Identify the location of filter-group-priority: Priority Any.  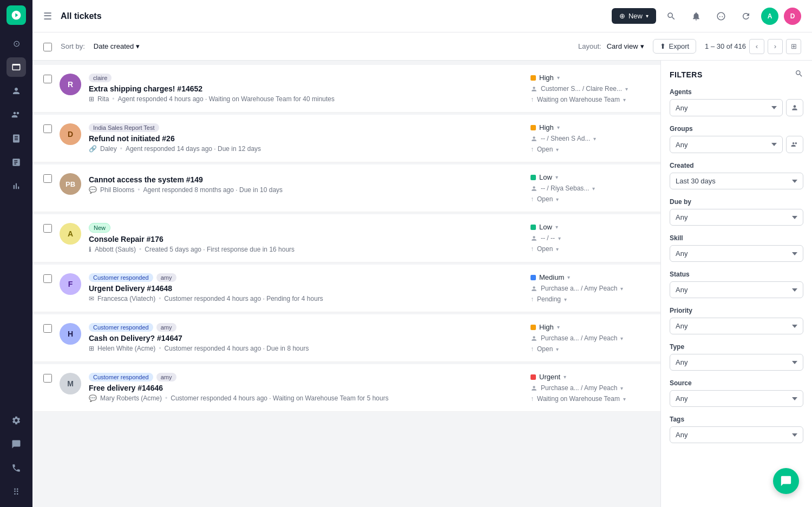
(736, 320).